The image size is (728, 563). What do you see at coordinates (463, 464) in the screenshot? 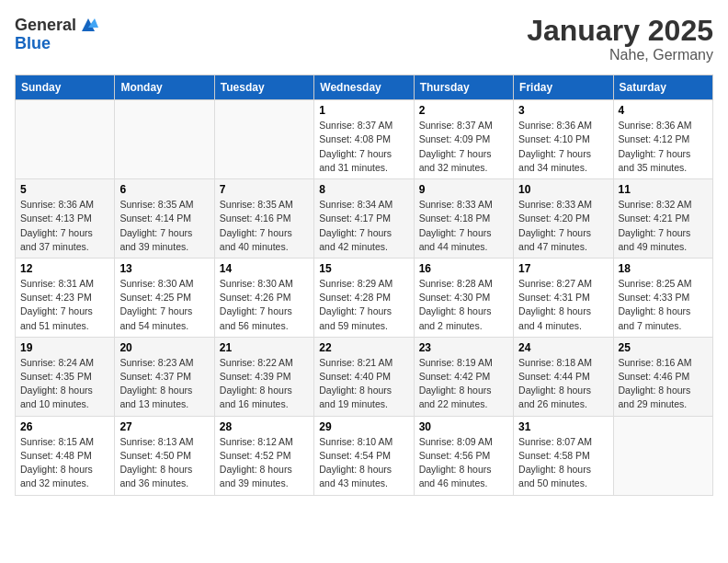
I see `day-info: Sunrise: 8:09 AM Sunset: 4:56 PM Dayligh…` at bounding box center [463, 464].